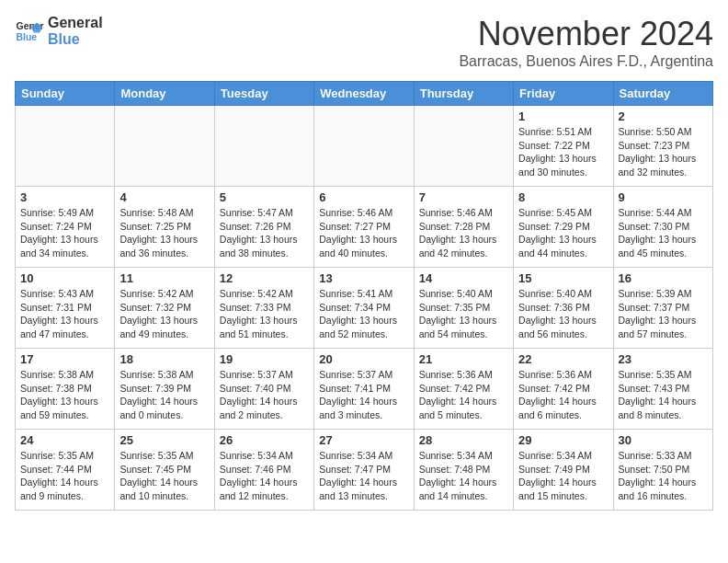 The height and width of the screenshot is (563, 728). What do you see at coordinates (164, 278) in the screenshot?
I see `day-number: 11` at bounding box center [164, 278].